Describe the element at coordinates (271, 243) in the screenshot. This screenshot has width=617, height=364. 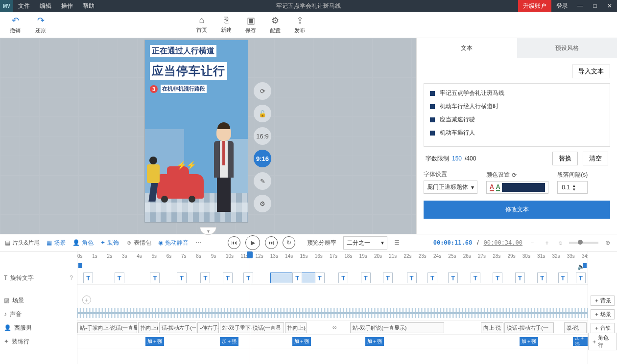
I see `next-button: ⏭` at that location.